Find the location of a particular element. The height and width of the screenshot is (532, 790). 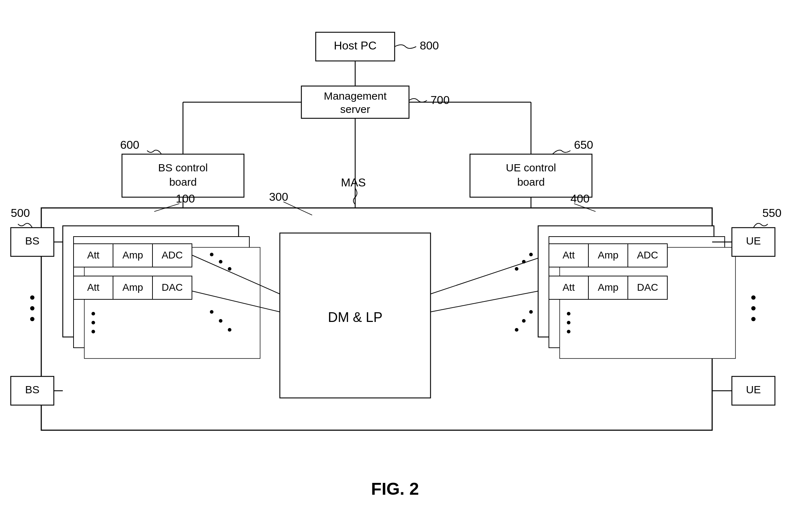

svg-text: DM & LP is located at coordinates (355, 317).